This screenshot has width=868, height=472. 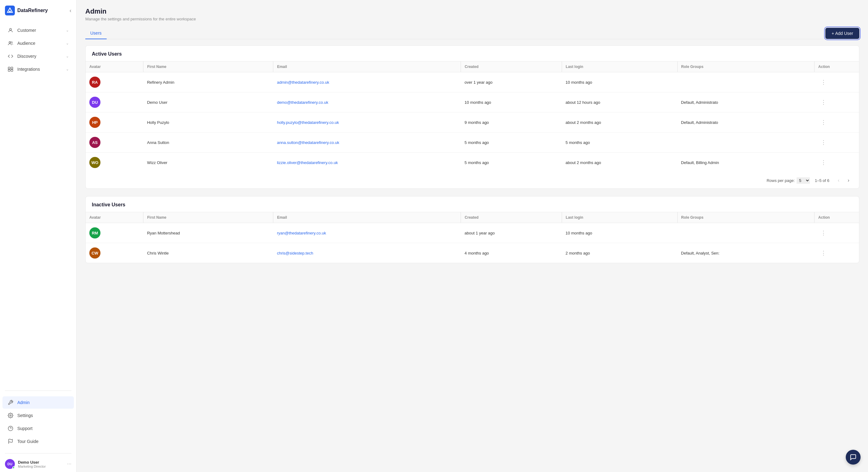 What do you see at coordinates (472, 204) in the screenshot?
I see `inactive-users-title: Inactive Users` at bounding box center [472, 204].